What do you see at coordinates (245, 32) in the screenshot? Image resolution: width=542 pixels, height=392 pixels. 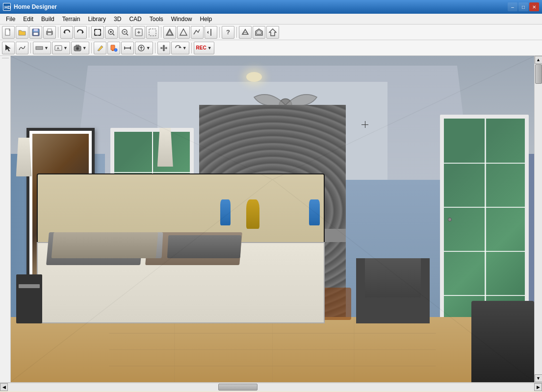 I see `view-3d-button` at bounding box center [245, 32].